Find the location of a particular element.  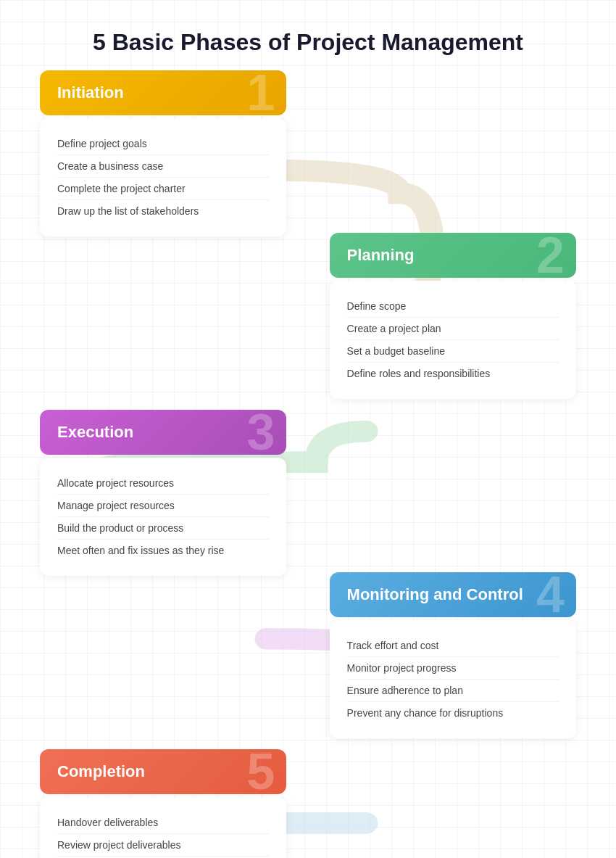

list-item: Manage project resources is located at coordinates (163, 506).